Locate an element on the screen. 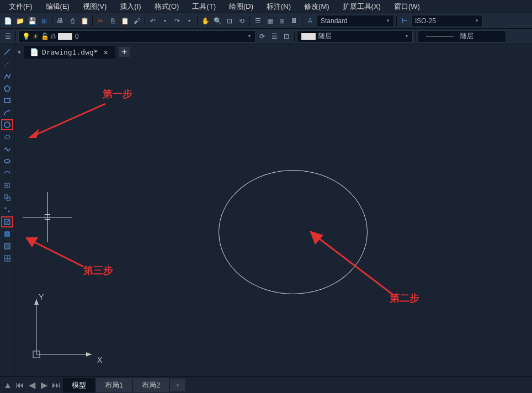 Image resolution: width=532 pixels, height=393 pixels. circle-icon is located at coordinates (7, 125).